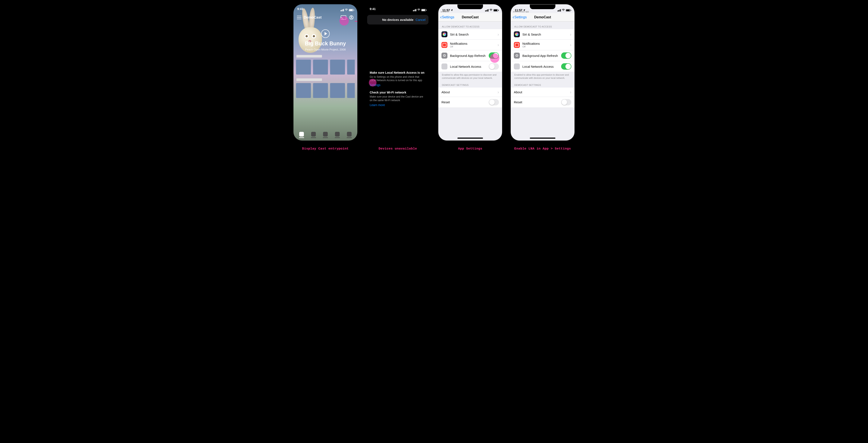 The height and width of the screenshot is (443, 868). What do you see at coordinates (326, 37) in the screenshot?
I see `hero-section: Big Buck Bunny Peach Open Movie Project,…` at bounding box center [326, 37].